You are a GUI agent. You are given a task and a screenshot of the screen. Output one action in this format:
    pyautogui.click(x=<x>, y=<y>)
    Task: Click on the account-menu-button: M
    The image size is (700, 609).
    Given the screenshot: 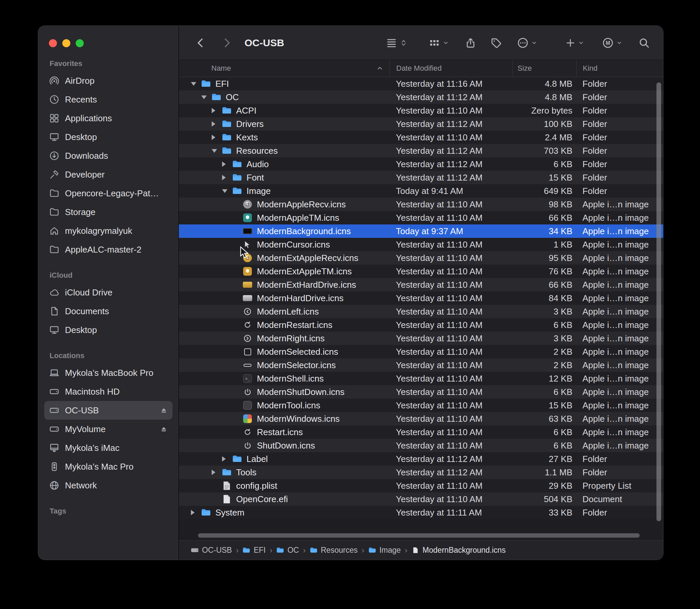 What is the action you would take?
    pyautogui.click(x=612, y=43)
    